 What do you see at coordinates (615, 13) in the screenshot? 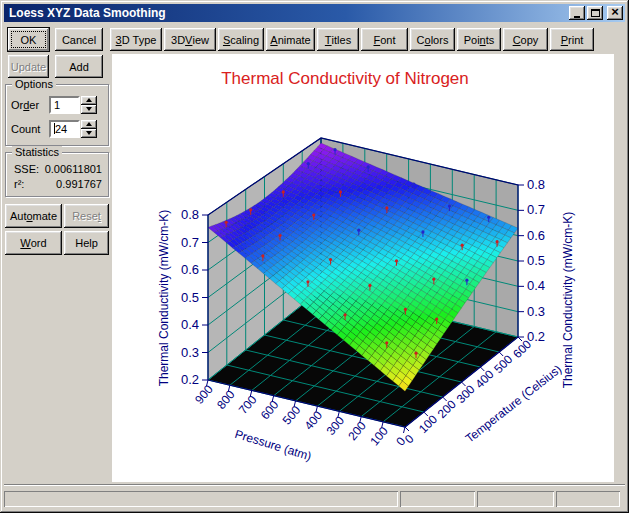
I see `close-button: ×` at bounding box center [615, 13].